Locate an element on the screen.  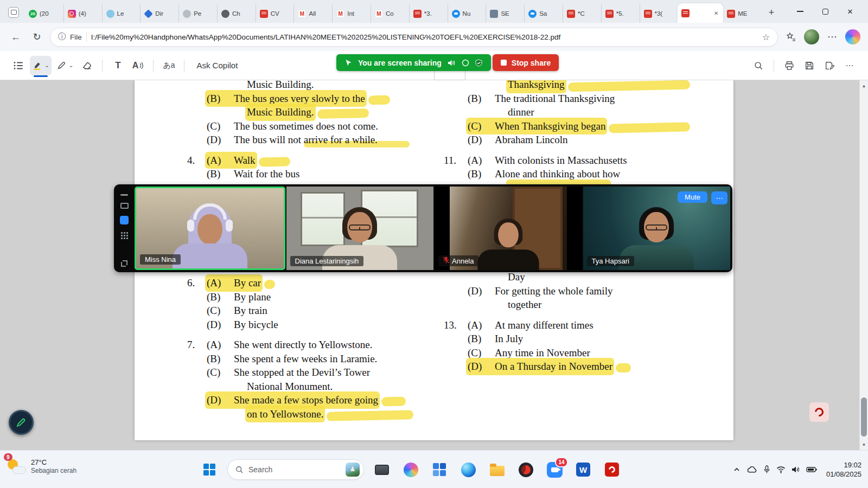
tab: Sa is located at coordinates (544, 14).